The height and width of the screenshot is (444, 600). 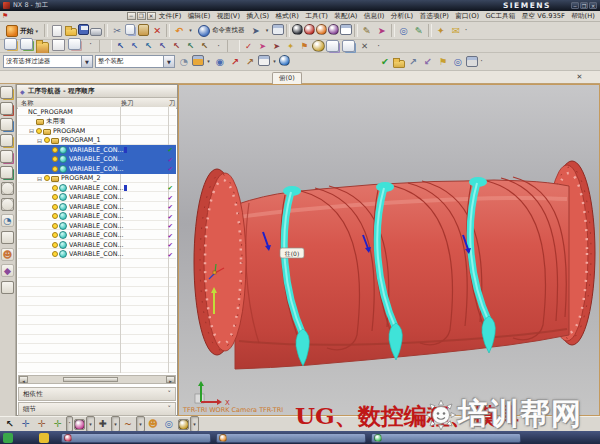 What do you see at coordinates (467, 16) in the screenshot?
I see `menu-item: 窗口(O)` at bounding box center [467, 16].